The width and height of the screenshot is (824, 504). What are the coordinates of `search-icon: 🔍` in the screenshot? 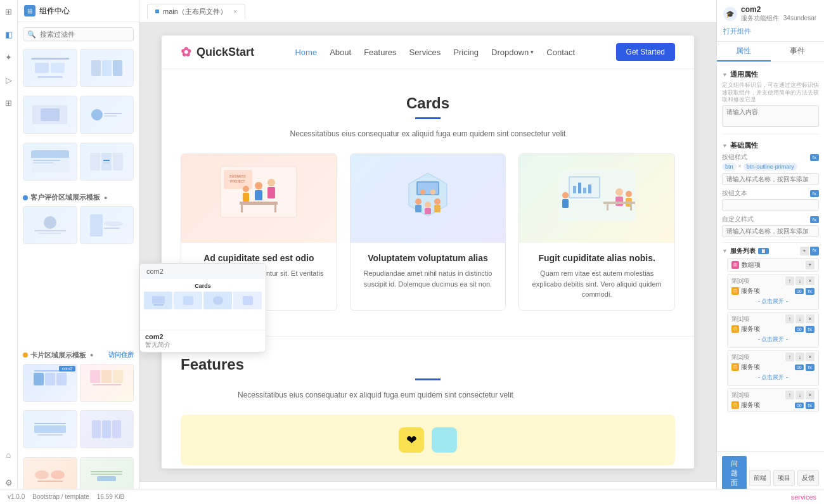 It's located at (32, 34).